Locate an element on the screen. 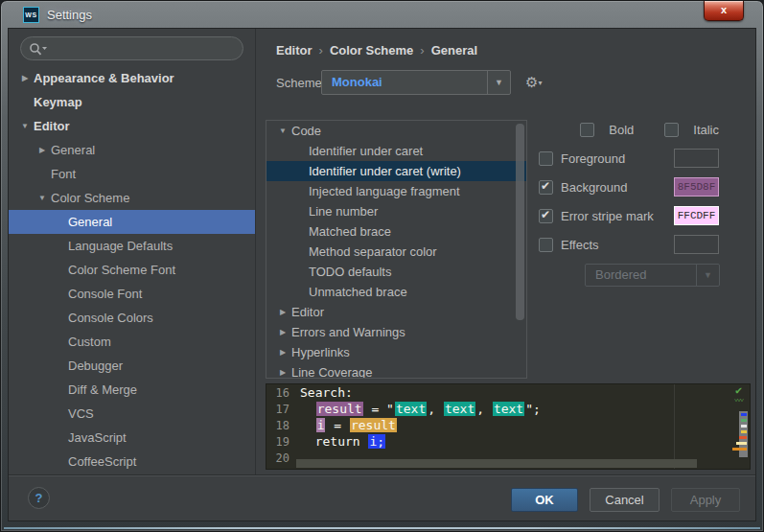  highlighted-token: i; is located at coordinates (377, 441).